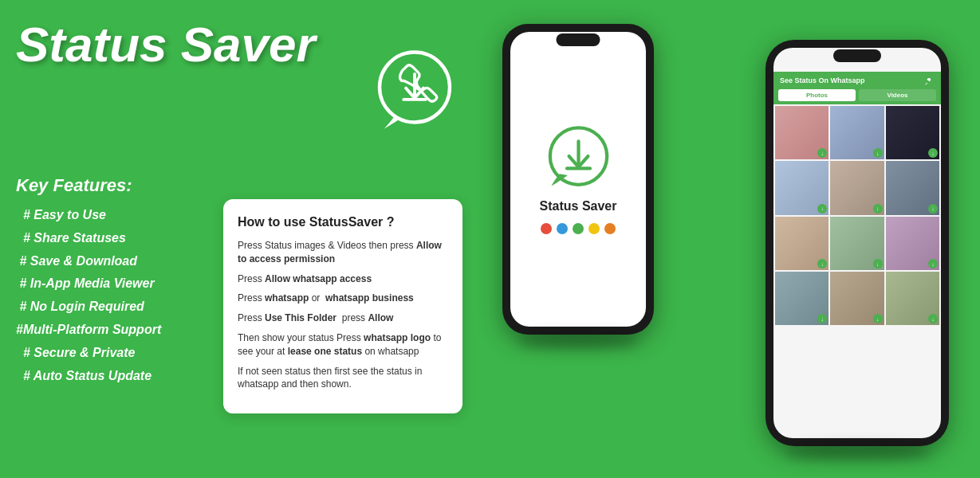 Image resolution: width=980 pixels, height=478 pixels. Describe the element at coordinates (89, 330) in the screenshot. I see `feature-multi-platform: #Multi-Platform Support` at that location.